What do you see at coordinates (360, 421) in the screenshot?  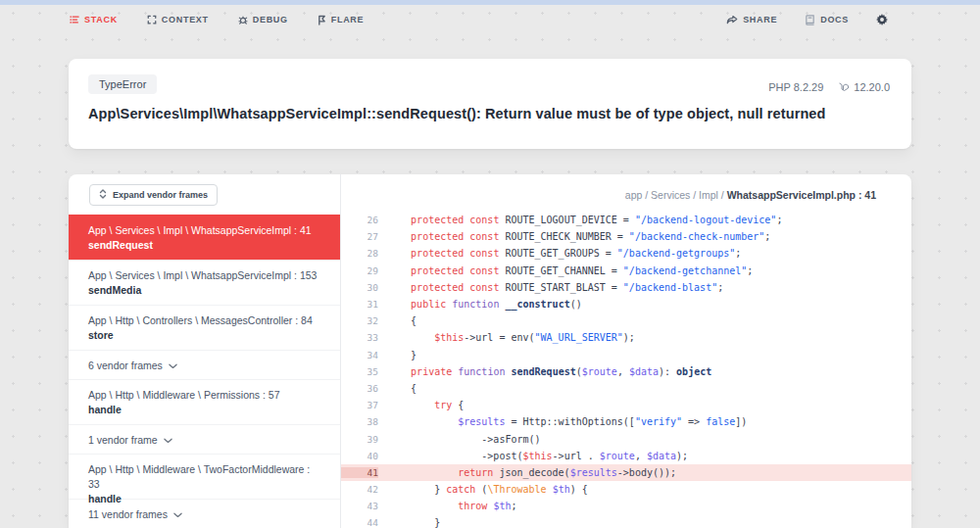 I see `line-number: 38` at bounding box center [360, 421].